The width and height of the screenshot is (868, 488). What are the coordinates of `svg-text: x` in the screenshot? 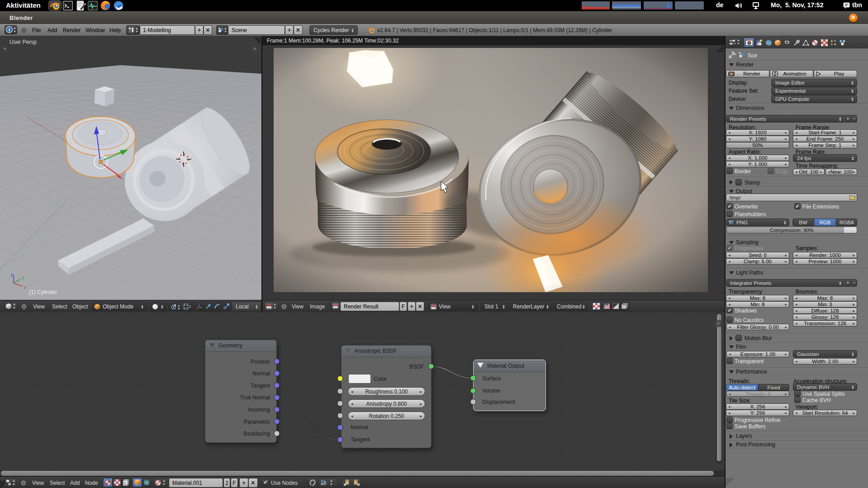 It's located at (25, 288).